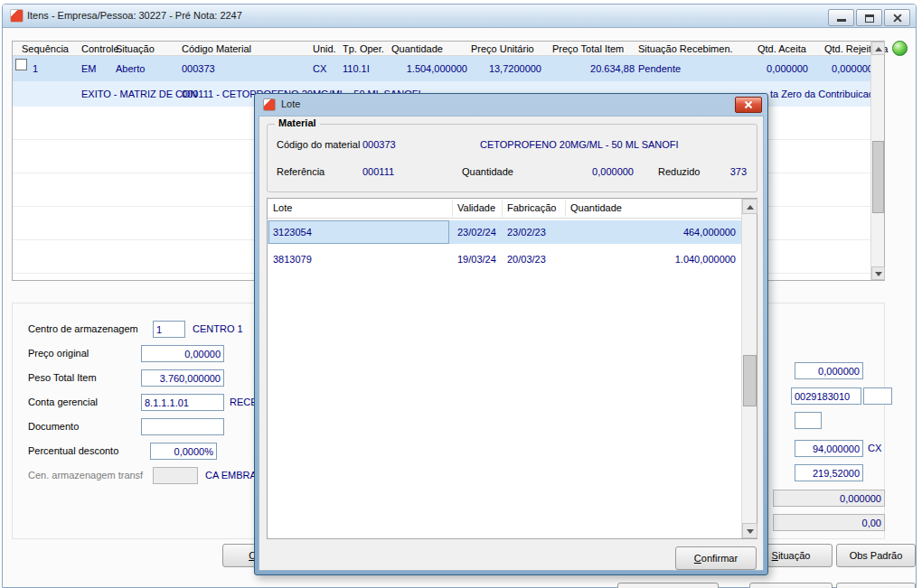 Image resolution: width=922 pixels, height=588 pixels. I want to click on validade-column-header: Validade, so click(476, 208).